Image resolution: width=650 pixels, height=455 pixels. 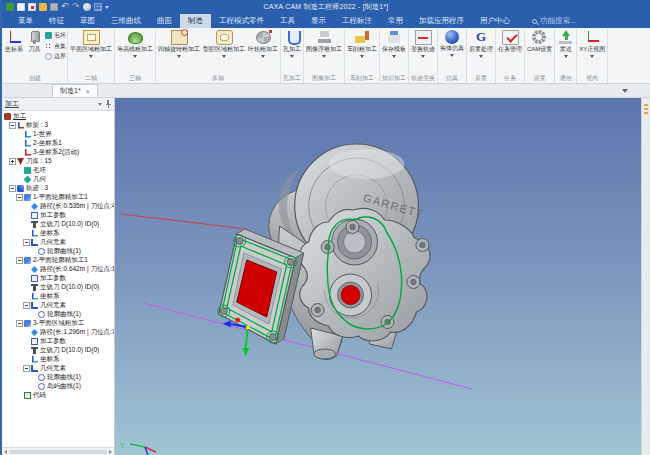 I want to click on close-file-icon, so click(x=32, y=7).